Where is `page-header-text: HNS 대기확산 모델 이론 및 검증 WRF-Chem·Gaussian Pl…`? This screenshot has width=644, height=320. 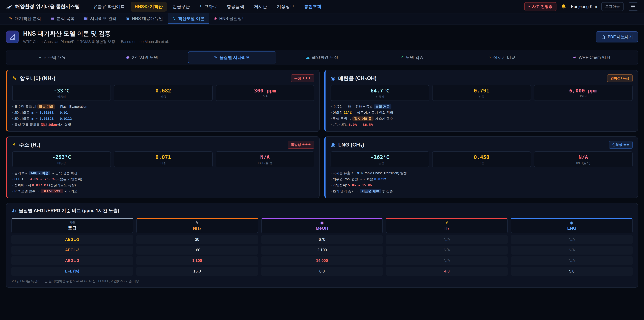
page-header-text: HNS 대기확산 모델 이론 및 검증 WRF-Chem·Gaussian Pl… is located at coordinates (96, 37).